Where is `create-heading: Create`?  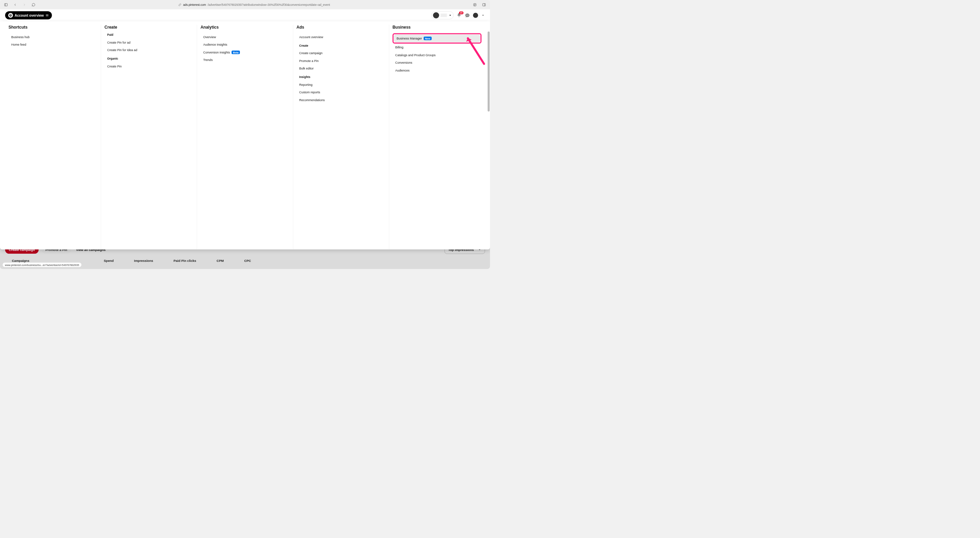 create-heading: Create is located at coordinates (149, 27).